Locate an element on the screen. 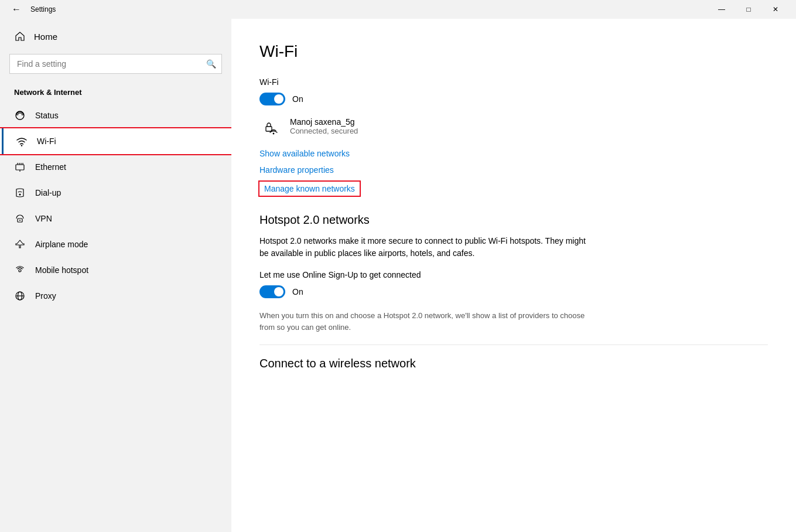  network-name: Manoj saxena_5g is located at coordinates (324, 122).